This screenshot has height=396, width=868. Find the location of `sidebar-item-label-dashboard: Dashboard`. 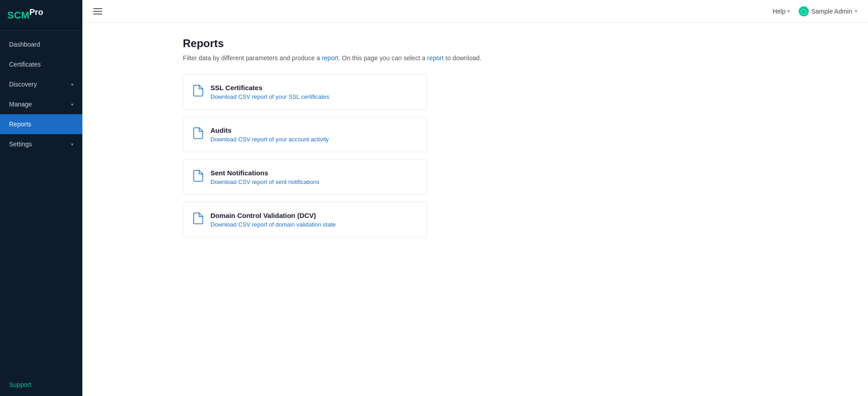

sidebar-item-label-dashboard: Dashboard is located at coordinates (24, 44).